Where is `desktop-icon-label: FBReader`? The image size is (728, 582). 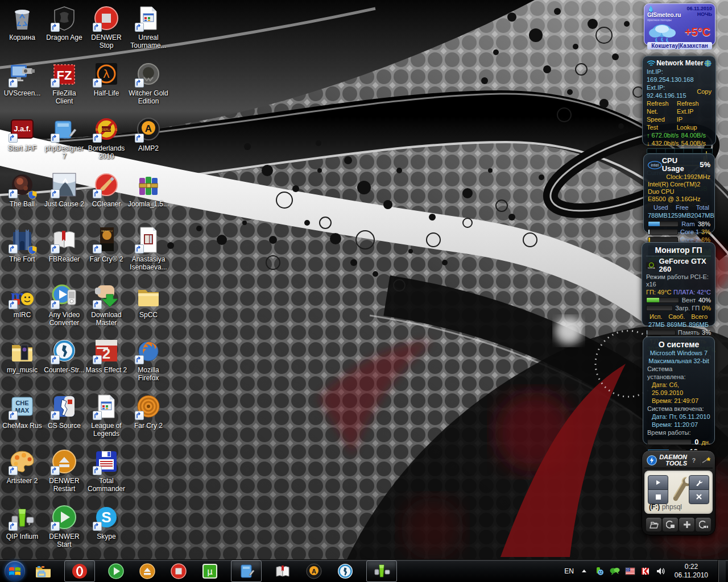
desktop-icon-label: FBReader is located at coordinates (64, 259).